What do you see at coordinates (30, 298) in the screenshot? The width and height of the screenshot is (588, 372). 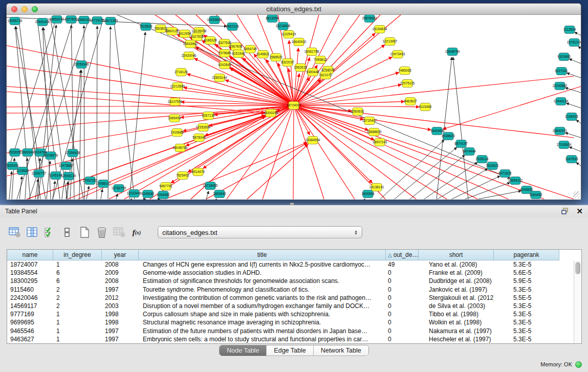 I see `table-cell: 22420046` at bounding box center [30, 298].